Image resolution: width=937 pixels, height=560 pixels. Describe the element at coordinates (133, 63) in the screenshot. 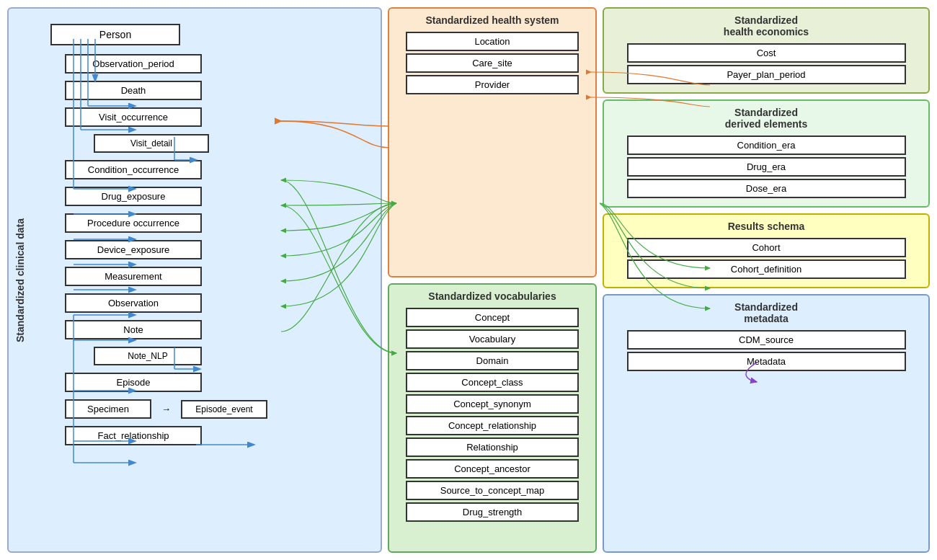

I see `obs-period-entity: Observation_period` at that location.